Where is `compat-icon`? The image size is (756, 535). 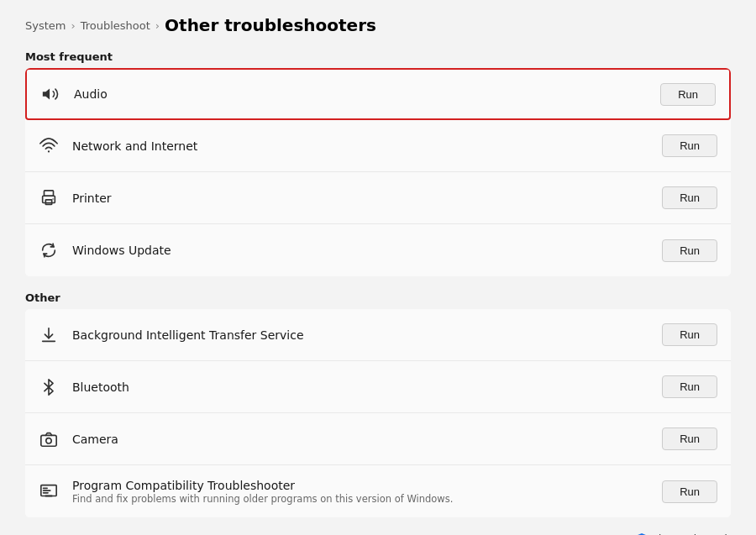
compat-icon is located at coordinates (49, 491).